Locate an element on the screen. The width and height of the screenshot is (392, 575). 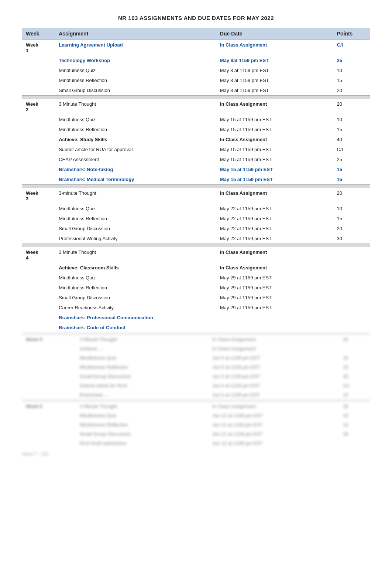
assignment-cell: 3 Minute Thought is located at coordinates (136, 107).